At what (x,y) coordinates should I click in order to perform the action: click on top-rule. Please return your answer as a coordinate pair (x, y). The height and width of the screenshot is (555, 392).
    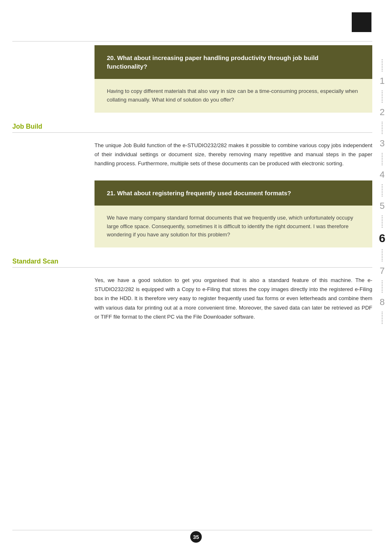
    Looking at the image, I should click on (192, 41).